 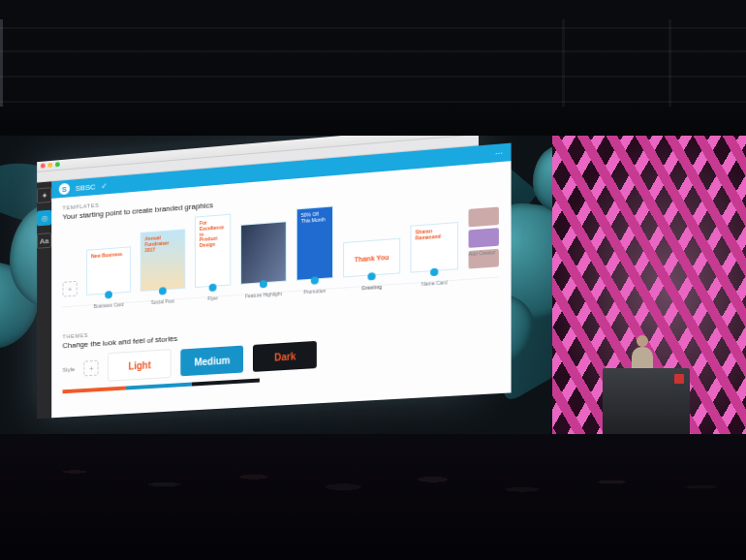 What do you see at coordinates (85, 188) in the screenshot?
I see `brand-name: SBSC` at bounding box center [85, 188].